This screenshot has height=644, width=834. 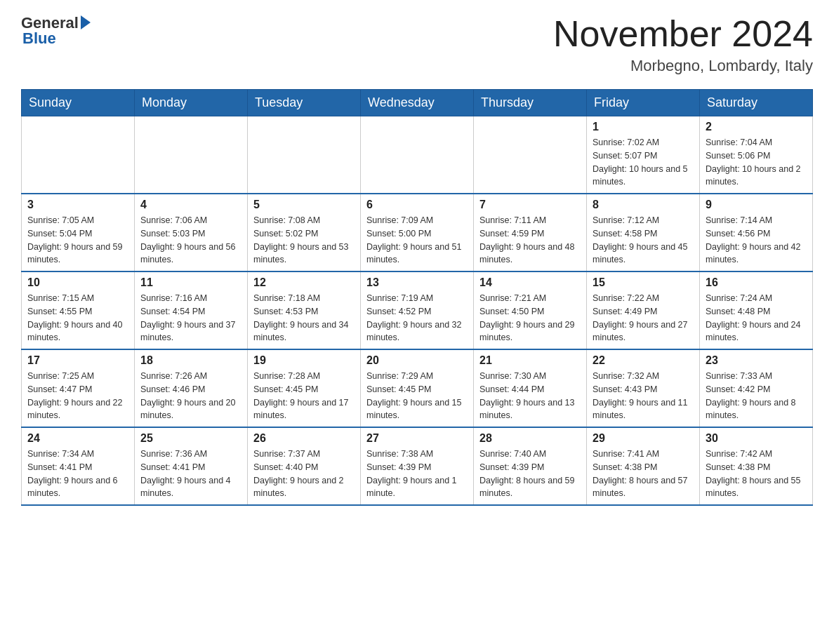 What do you see at coordinates (78, 205) in the screenshot?
I see `day-number: 3` at bounding box center [78, 205].